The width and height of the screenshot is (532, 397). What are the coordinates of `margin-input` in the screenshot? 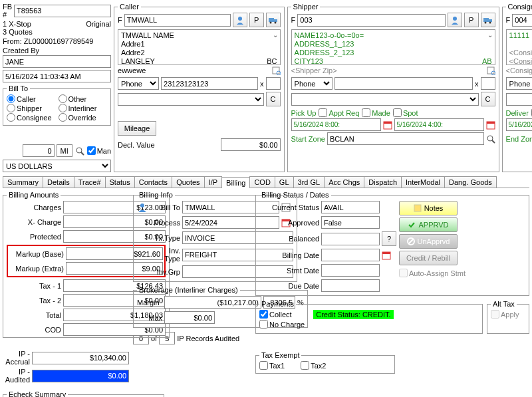 It's located at (213, 302).